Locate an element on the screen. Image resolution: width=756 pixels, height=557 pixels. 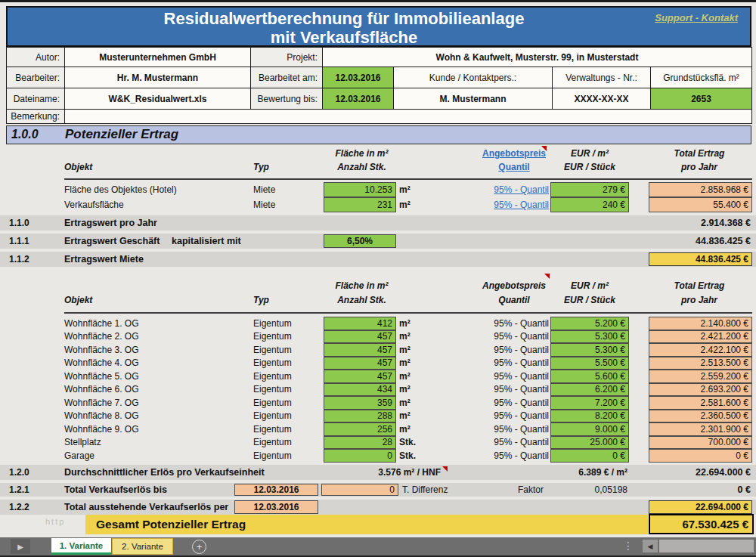
flaeche-input: 0 is located at coordinates (360, 456).